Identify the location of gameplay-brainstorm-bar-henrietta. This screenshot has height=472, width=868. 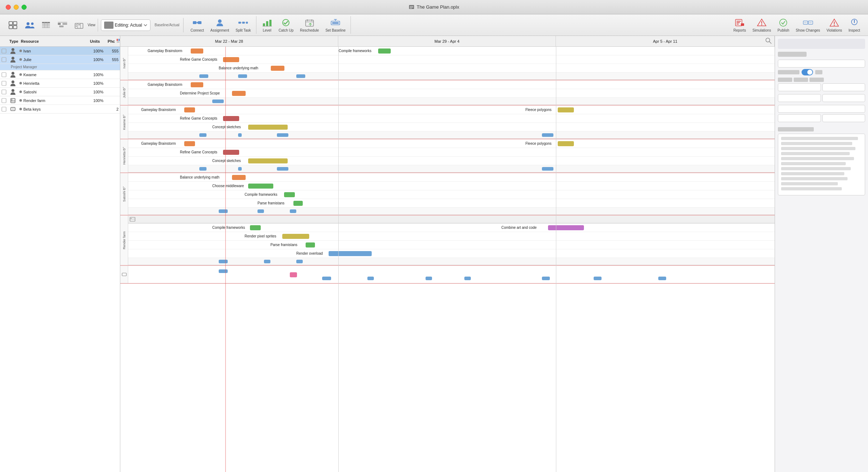
(190, 144).